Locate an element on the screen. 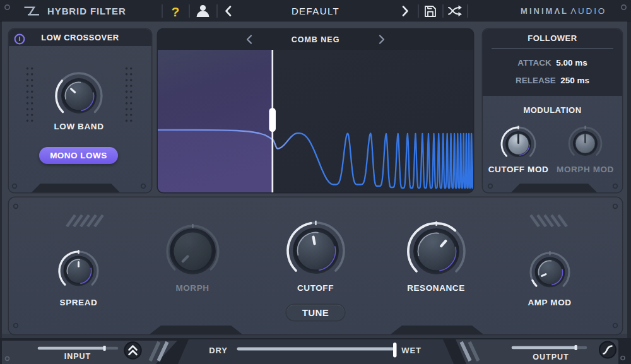  svg-text: MINIMΛL is located at coordinates (545, 11).